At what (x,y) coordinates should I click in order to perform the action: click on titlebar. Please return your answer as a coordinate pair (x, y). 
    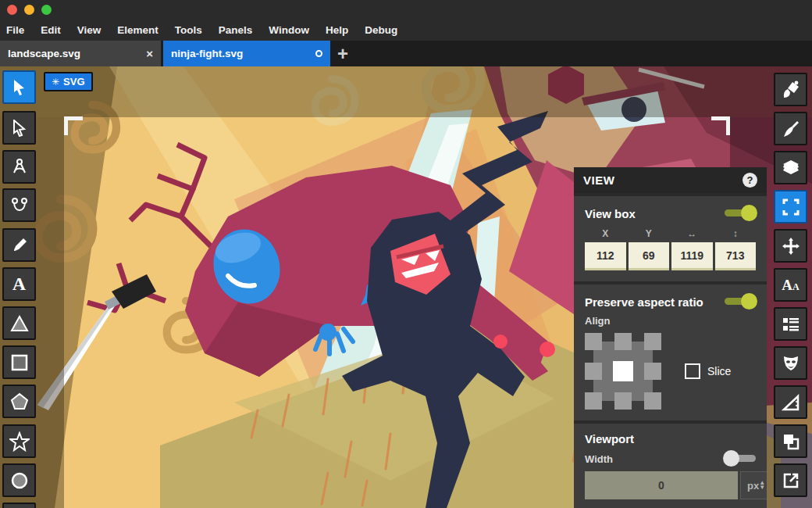
    Looking at the image, I should click on (406, 9).